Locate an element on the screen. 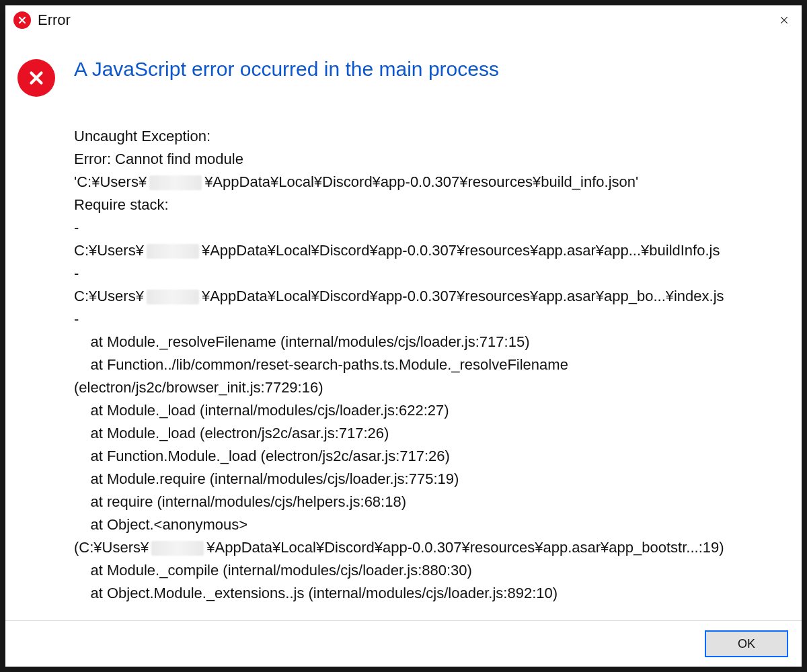 Image resolution: width=807 pixels, height=672 pixels. error-icon is located at coordinates (22, 20).